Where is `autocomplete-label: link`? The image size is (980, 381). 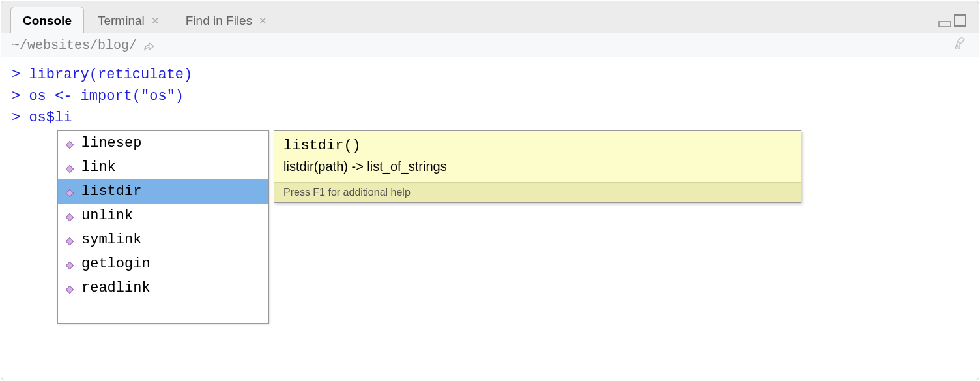 autocomplete-label: link is located at coordinates (99, 167).